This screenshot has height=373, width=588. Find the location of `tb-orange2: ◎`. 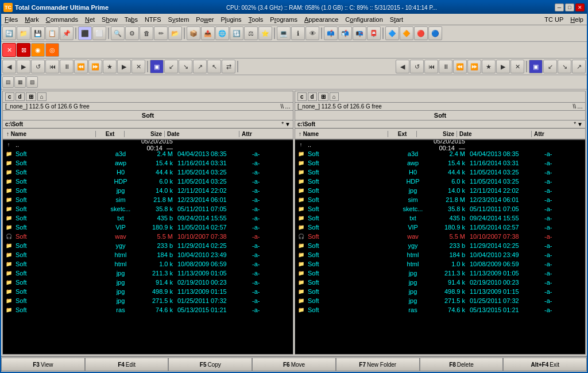

tb-orange2: ◎ is located at coordinates (52, 50).